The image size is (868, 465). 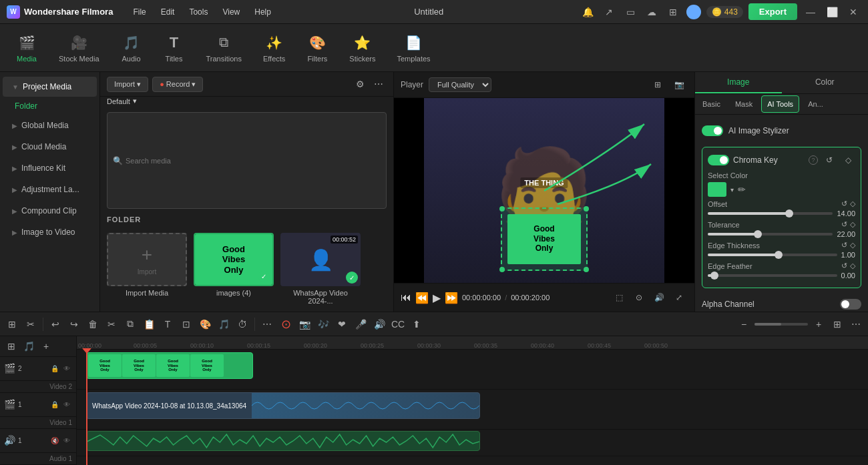 What do you see at coordinates (242, 324) in the screenshot?
I see `speed-icon: ⏱` at bounding box center [242, 324].